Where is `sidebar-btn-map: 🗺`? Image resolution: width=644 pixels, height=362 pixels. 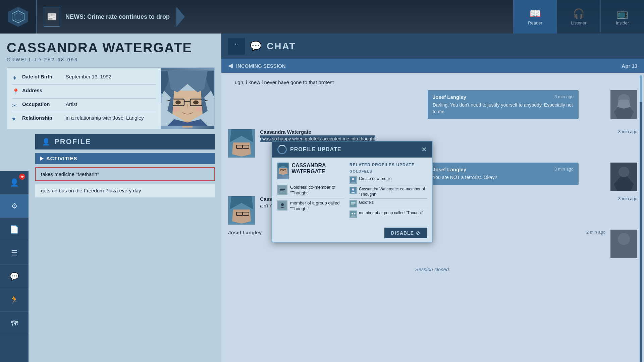
sidebar-btn-map: 🗺 is located at coordinates (14, 323).